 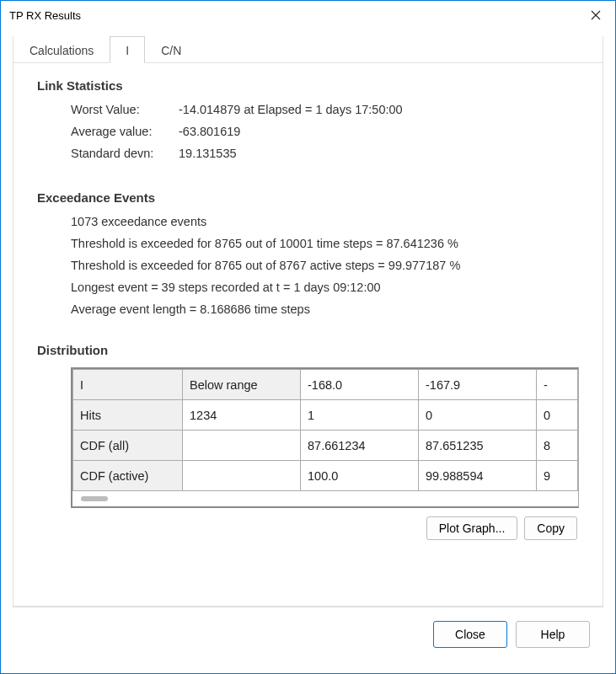 What do you see at coordinates (308, 197) in the screenshot?
I see `exceedance-events-heading: Exceedance Events` at bounding box center [308, 197].